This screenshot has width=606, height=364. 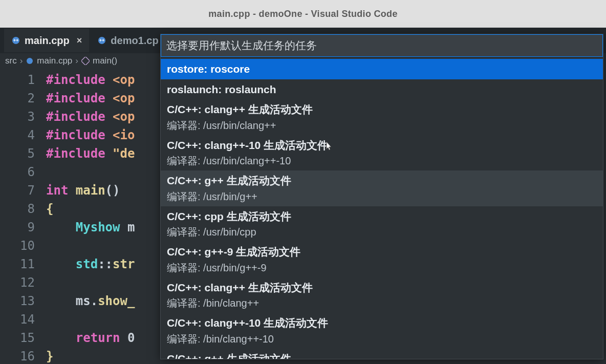 I want to click on task-list-item: roslaunch, so click(x=382, y=90).